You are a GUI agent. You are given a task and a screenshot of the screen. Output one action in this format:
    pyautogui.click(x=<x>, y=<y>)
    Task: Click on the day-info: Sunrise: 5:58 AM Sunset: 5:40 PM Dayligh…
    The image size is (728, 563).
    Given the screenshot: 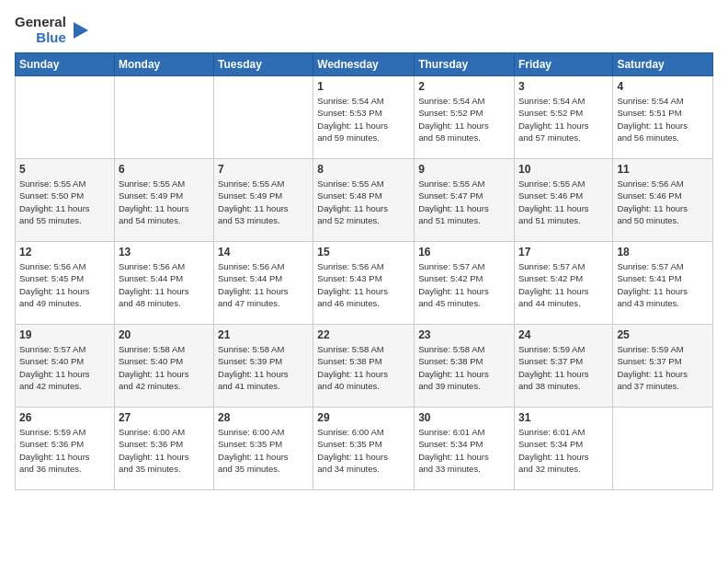 What is the action you would take?
    pyautogui.click(x=164, y=368)
    